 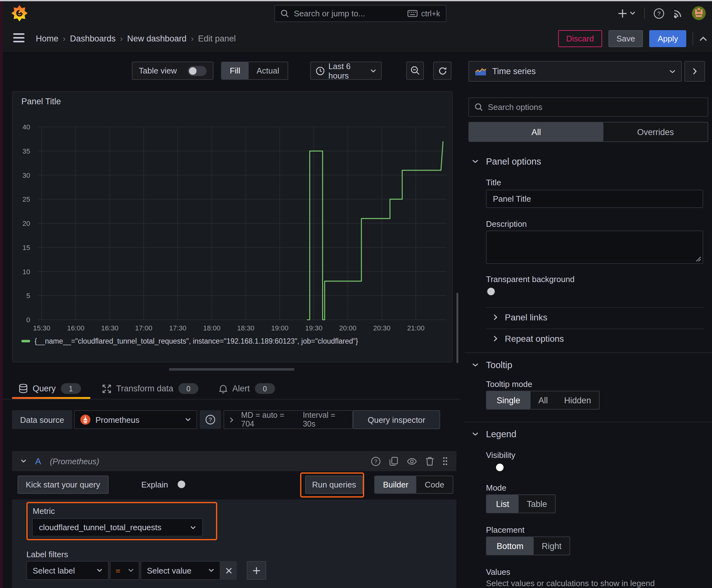 What do you see at coordinates (247, 389) in the screenshot?
I see `alert-tab: Alert 0` at bounding box center [247, 389].